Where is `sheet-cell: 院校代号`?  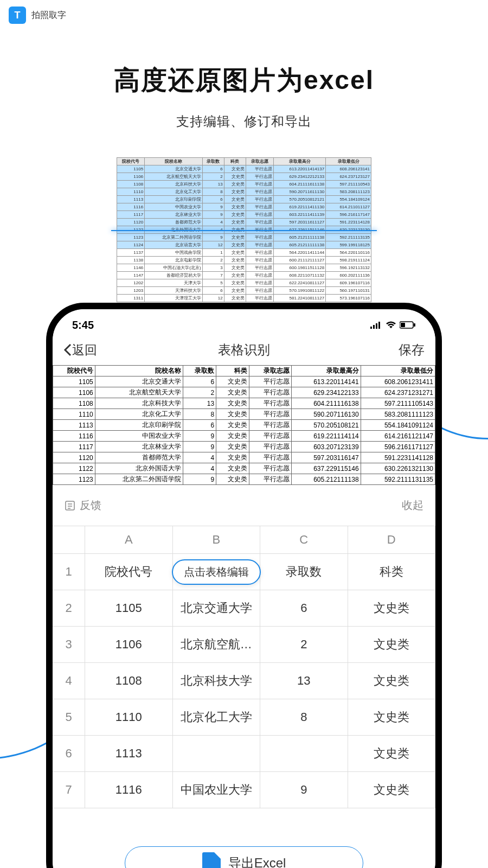 sheet-cell: 院校代号 is located at coordinates (129, 572).